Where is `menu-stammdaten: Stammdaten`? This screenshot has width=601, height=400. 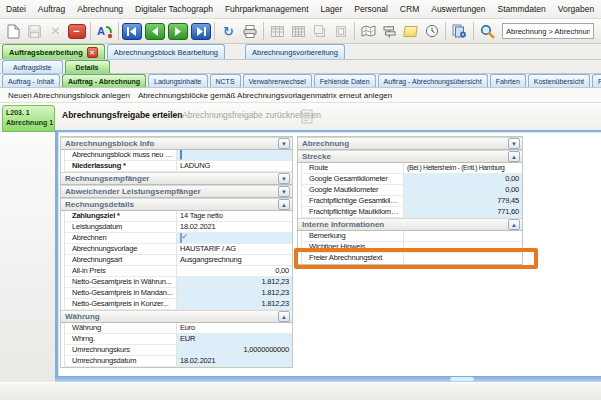
menu-stammdaten: Stammdaten is located at coordinates (522, 9).